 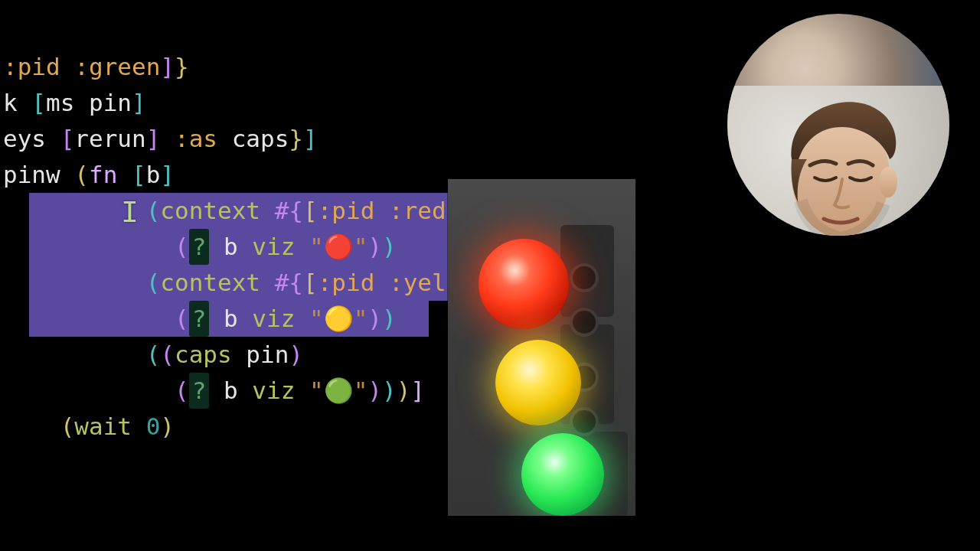 I want to click on code-line: (? b viz "🟡")), so click(x=259, y=318).